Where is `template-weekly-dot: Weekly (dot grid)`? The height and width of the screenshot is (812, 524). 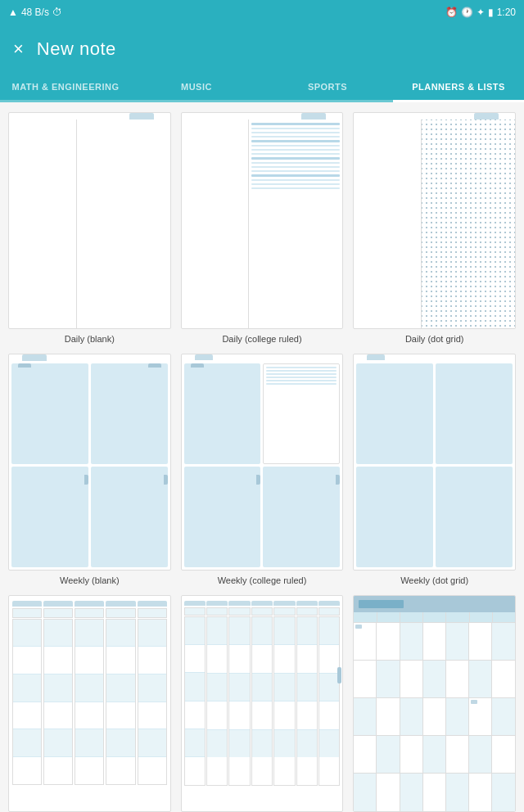
template-weekly-dot: Weekly (dot grid) is located at coordinates (434, 470).